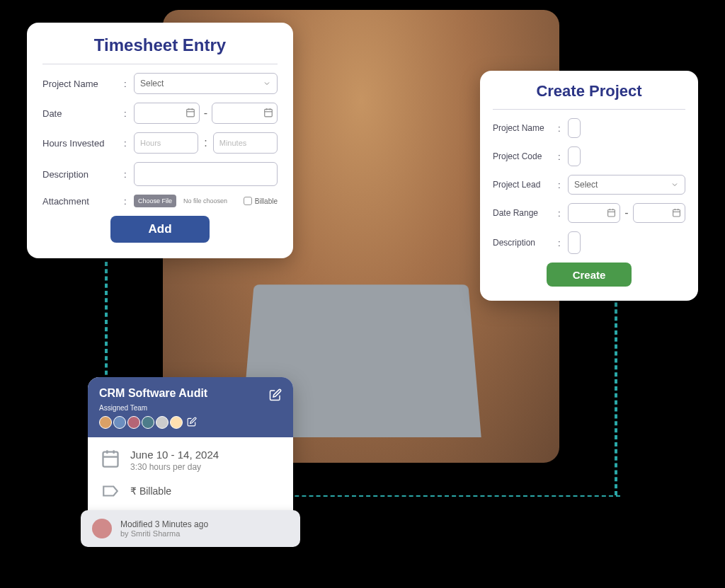  I want to click on date-label: Date, so click(84, 113).